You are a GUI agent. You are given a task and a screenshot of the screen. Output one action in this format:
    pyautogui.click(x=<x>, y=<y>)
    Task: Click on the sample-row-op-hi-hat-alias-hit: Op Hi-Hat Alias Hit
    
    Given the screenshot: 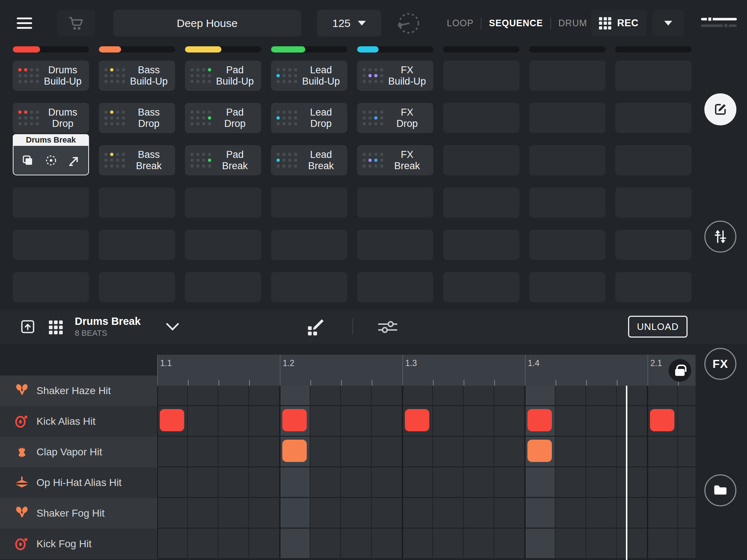 What is the action you would take?
    pyautogui.click(x=79, y=483)
    